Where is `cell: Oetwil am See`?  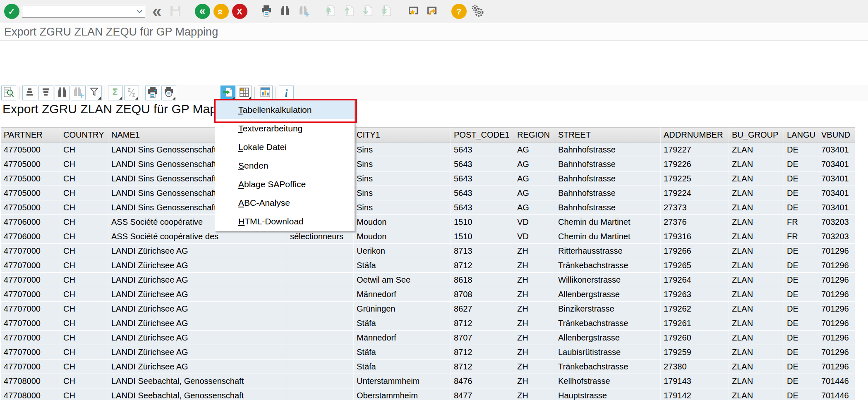 cell: Oetwil am See is located at coordinates (402, 280).